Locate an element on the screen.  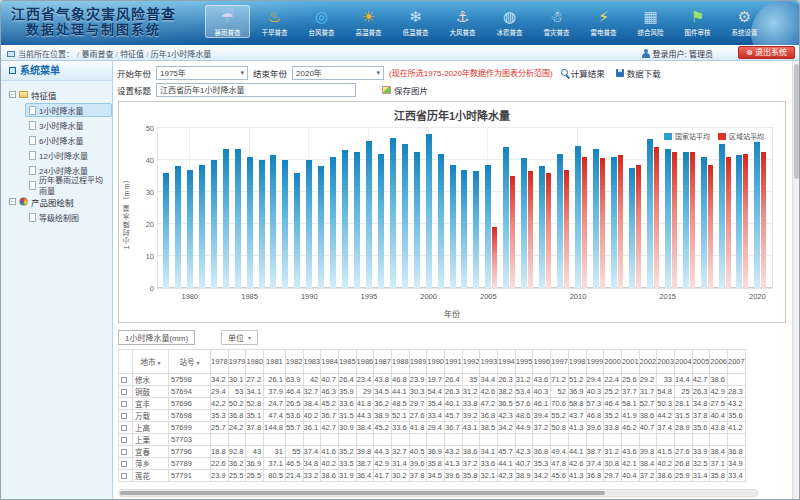
start-year-select: 1975年▾ is located at coordinates (202, 73).